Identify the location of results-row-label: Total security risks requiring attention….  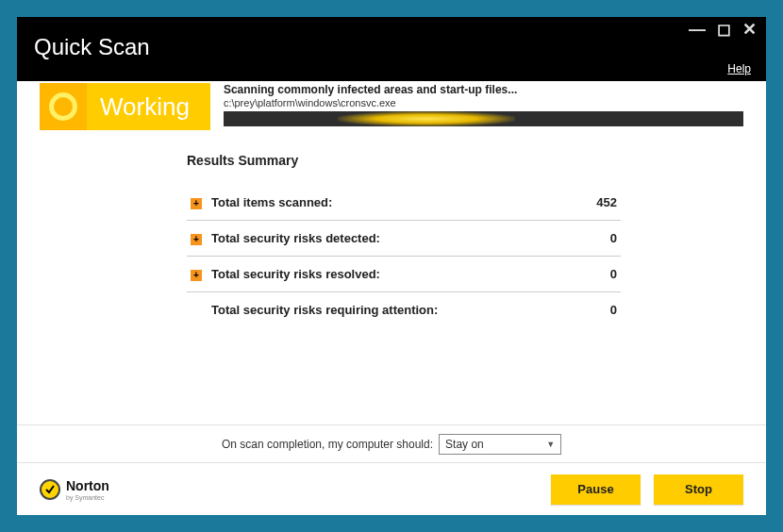
(386, 310).